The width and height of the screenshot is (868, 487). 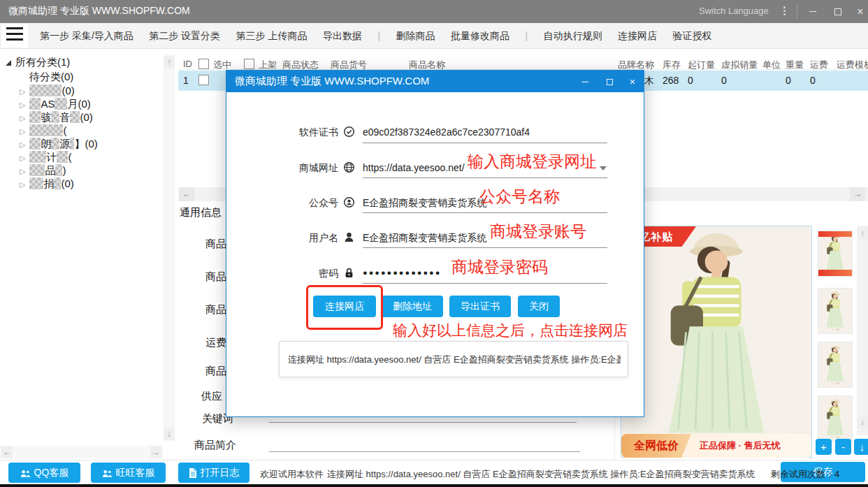 What do you see at coordinates (332, 81) in the screenshot?
I see `dialog-title: 微商城助理 专业版 WWW.SHOPFW.COM` at bounding box center [332, 81].